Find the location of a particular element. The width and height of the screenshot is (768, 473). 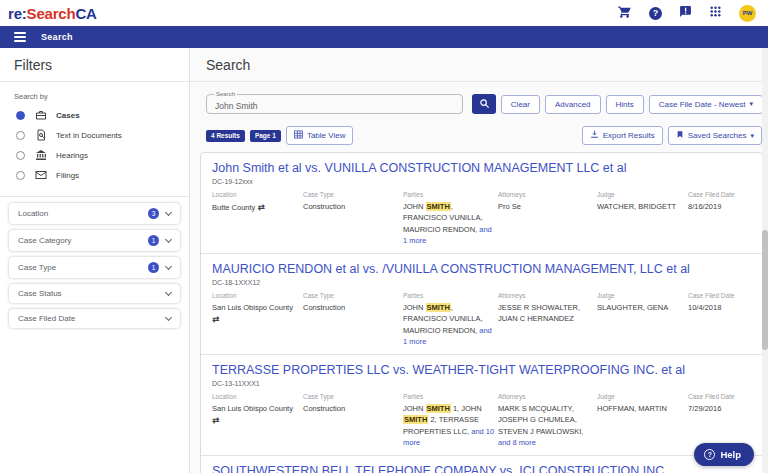

advanced-button: Advanced is located at coordinates (573, 104).